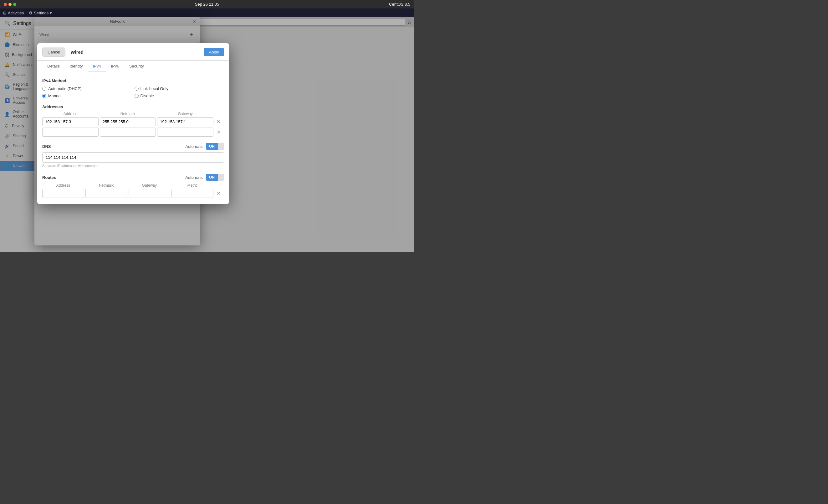 This screenshot has width=828, height=504. Describe the element at coordinates (133, 185) in the screenshot. I see `route-headers: Address Netmask Gateway Metric` at that location.